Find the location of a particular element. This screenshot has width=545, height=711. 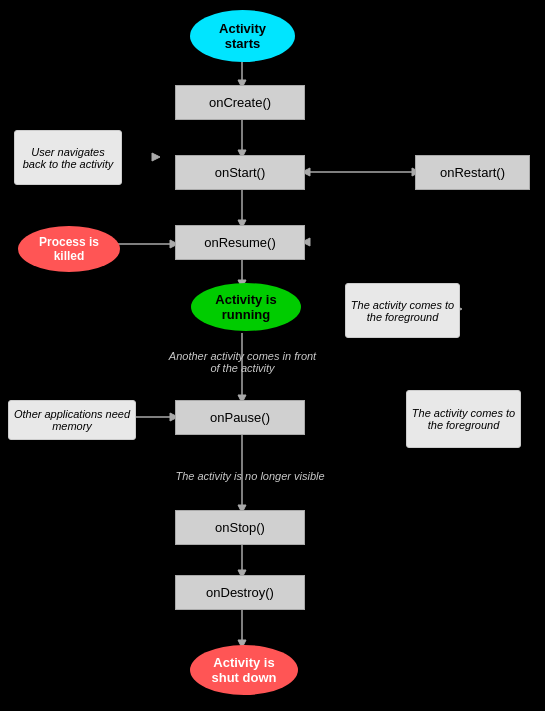

process-killed-node: Process is killed is located at coordinates (69, 249).